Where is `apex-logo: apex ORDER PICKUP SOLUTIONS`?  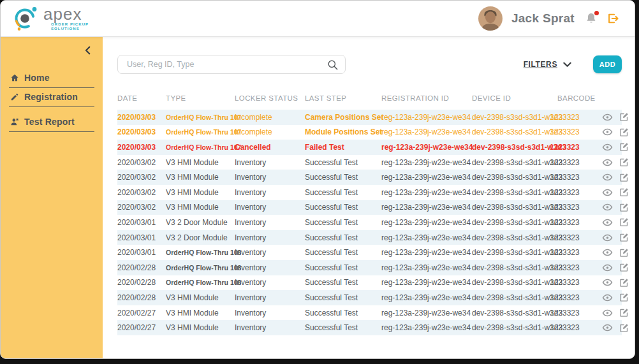
apex-logo: apex ORDER PICKUP SOLUTIONS is located at coordinates (50, 18).